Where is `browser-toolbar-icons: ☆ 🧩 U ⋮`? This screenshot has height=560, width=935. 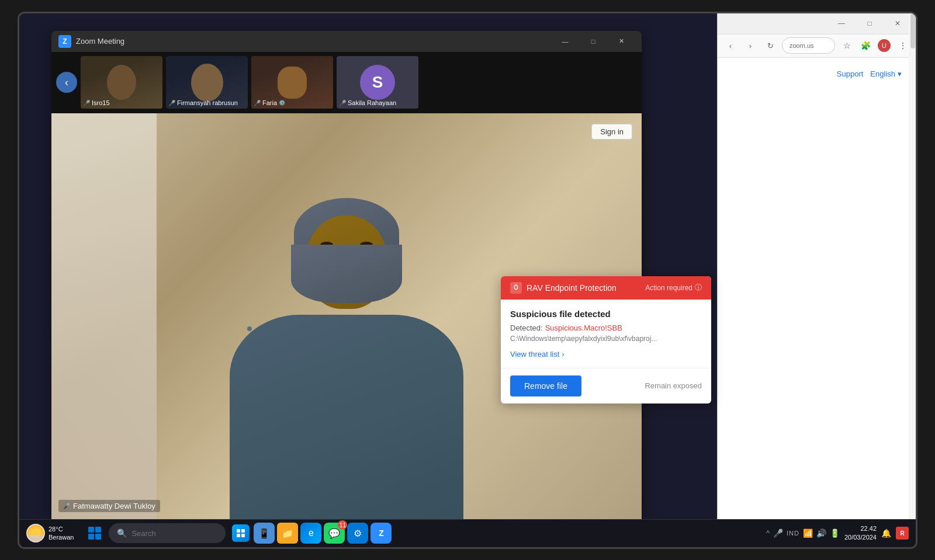 browser-toolbar-icons: ☆ 🧩 U ⋮ is located at coordinates (875, 46).